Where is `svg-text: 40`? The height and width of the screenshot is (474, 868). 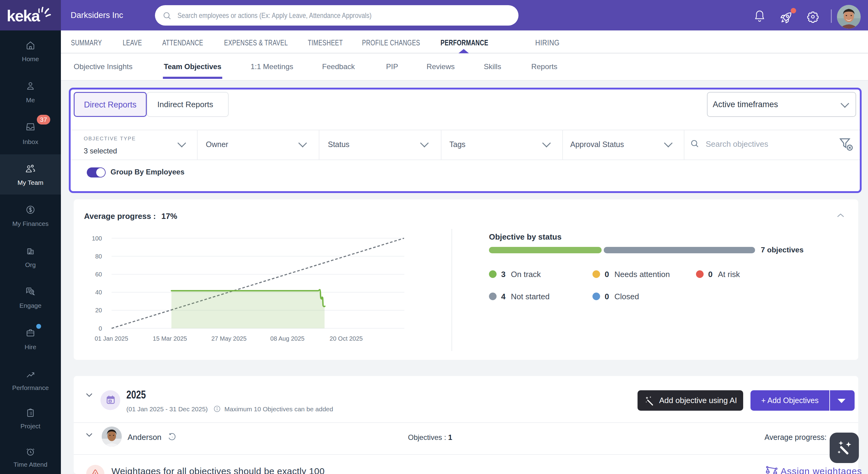 svg-text: 40 is located at coordinates (99, 292).